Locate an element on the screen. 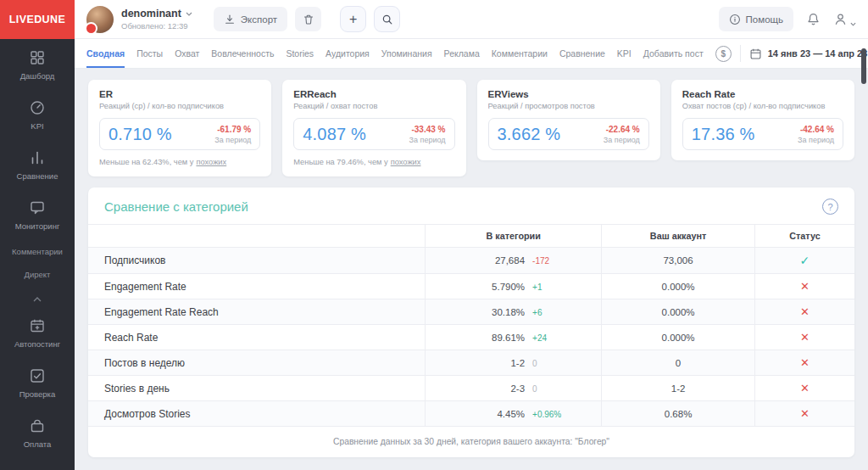 The height and width of the screenshot is (470, 868). metric-change-value: -42.64 % is located at coordinates (815, 129).